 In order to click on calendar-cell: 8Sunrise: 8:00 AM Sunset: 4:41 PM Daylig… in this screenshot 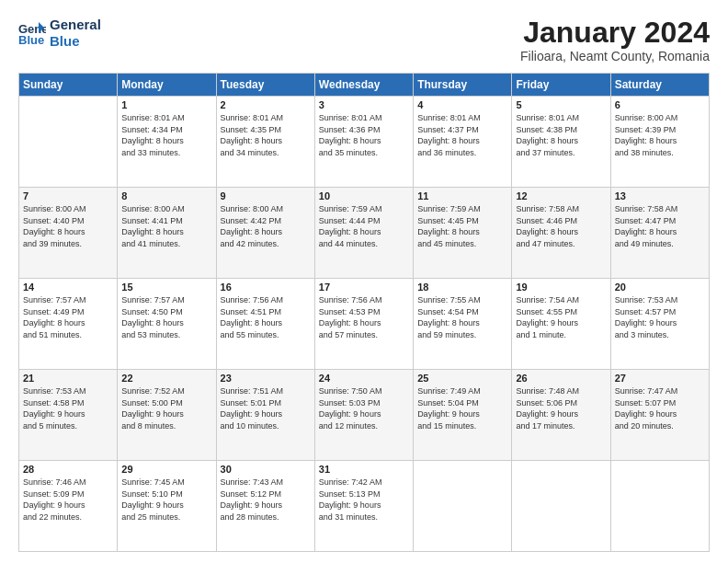, I will do `click(167, 234)`.